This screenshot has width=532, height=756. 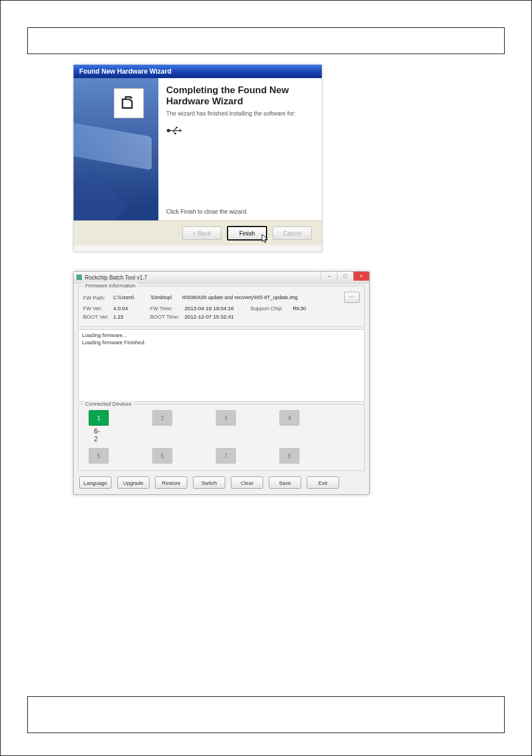 What do you see at coordinates (240, 150) in the screenshot?
I see `wizard-main: Completing the Found New Hardware Wizard…` at bounding box center [240, 150].